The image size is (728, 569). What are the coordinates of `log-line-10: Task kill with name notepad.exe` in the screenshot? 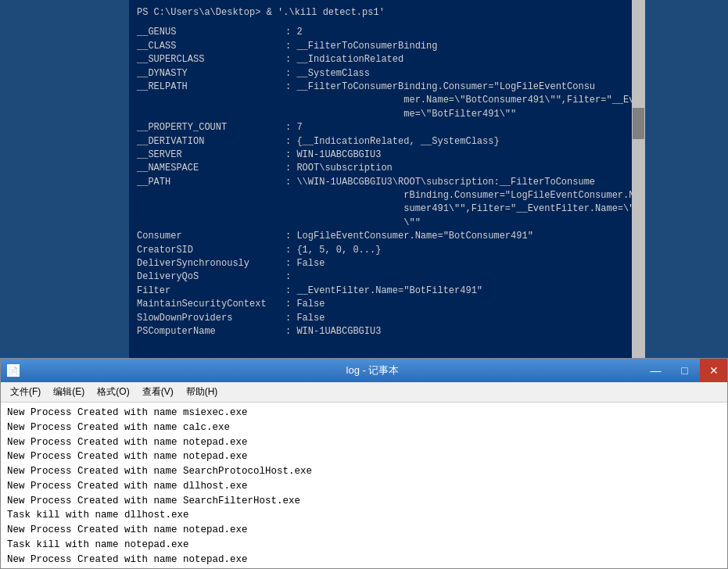 It's located at (364, 546).